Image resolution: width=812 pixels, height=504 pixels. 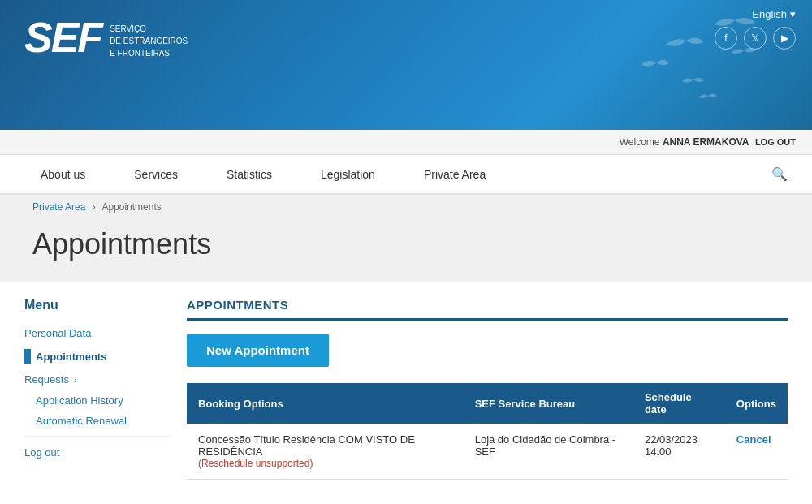 What do you see at coordinates (755, 38) in the screenshot?
I see `social-icons-group: f 𝕏 ▶` at bounding box center [755, 38].